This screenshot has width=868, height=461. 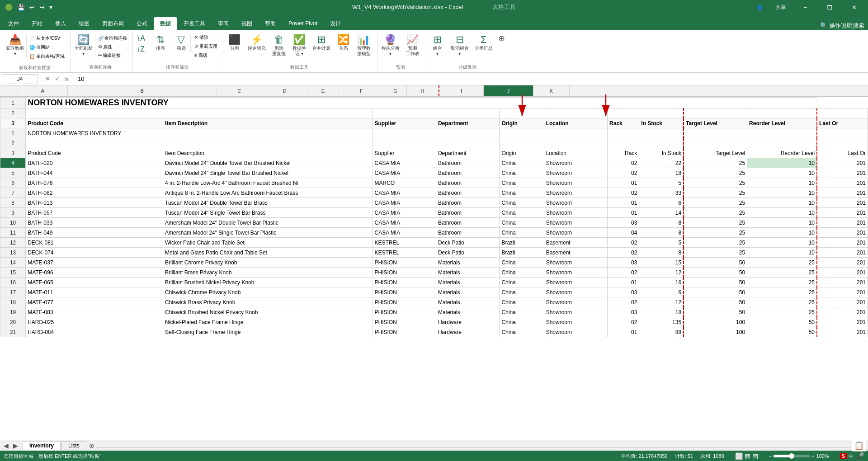 I want to click on cell-h1, so click(x=661, y=133).